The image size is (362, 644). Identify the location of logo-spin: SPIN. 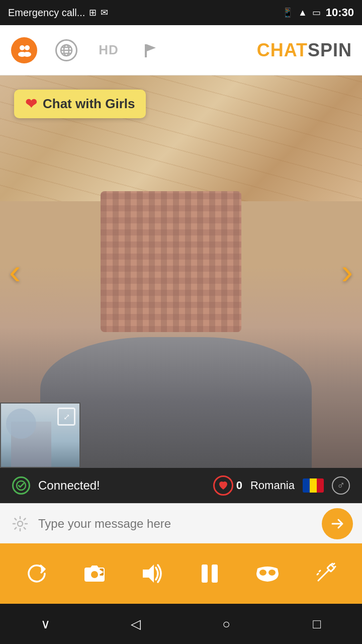
(330, 50).